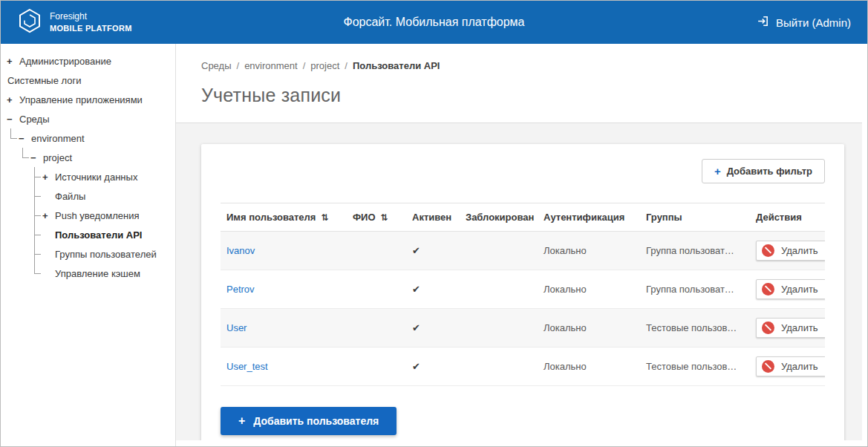 The width and height of the screenshot is (868, 447). Describe the element at coordinates (376, 218) in the screenshot. I see `column-header-fio: ФИО` at that location.